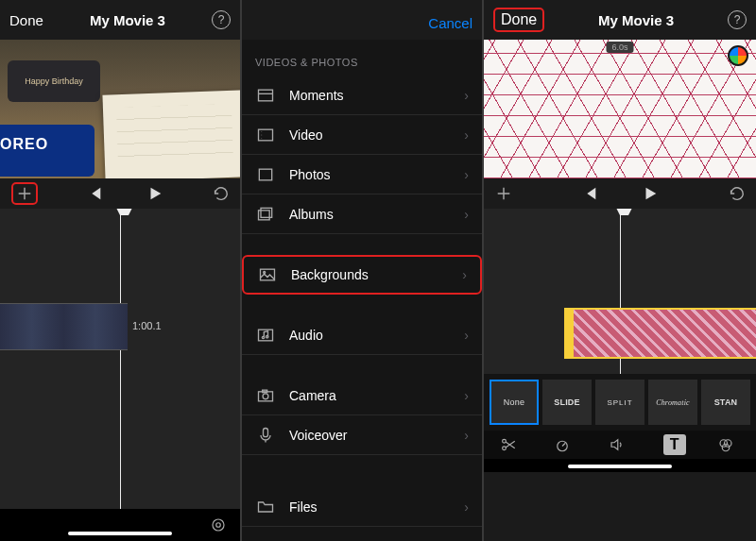 The height and width of the screenshot is (541, 756). I want to click on photos-icon, so click(266, 175).